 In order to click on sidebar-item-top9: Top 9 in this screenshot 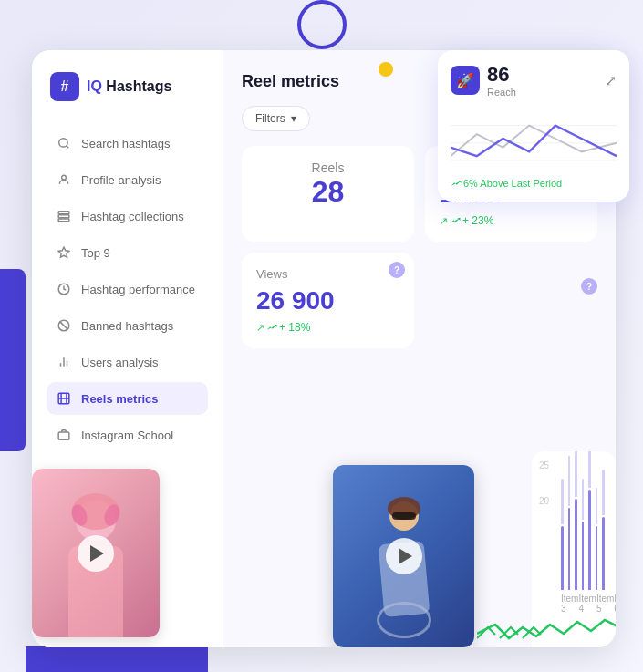, I will do `click(128, 253)`.